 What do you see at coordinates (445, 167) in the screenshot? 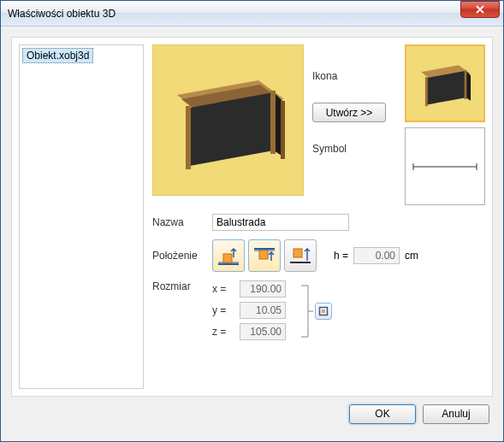
I see `symbol-line-icon` at bounding box center [445, 167].